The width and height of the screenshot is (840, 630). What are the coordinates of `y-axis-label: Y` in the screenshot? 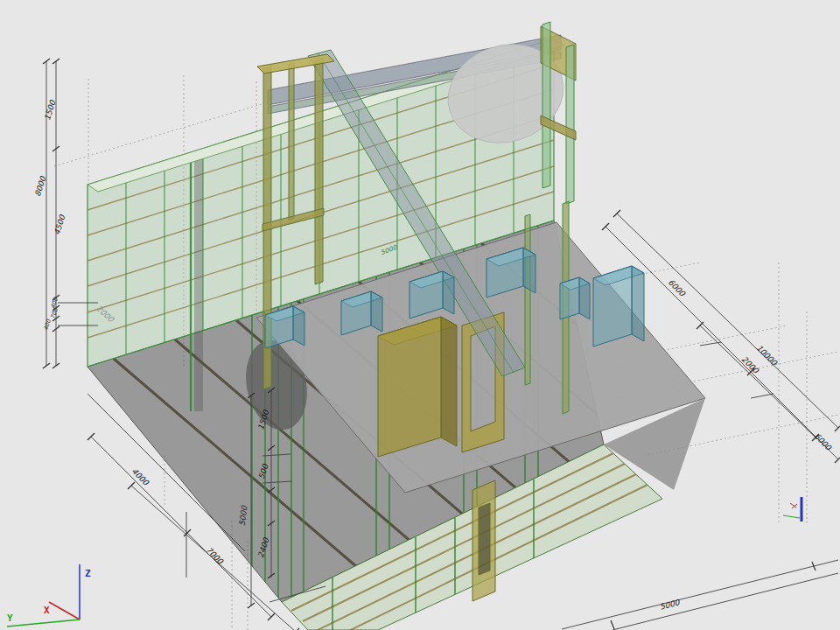 It's located at (10, 618).